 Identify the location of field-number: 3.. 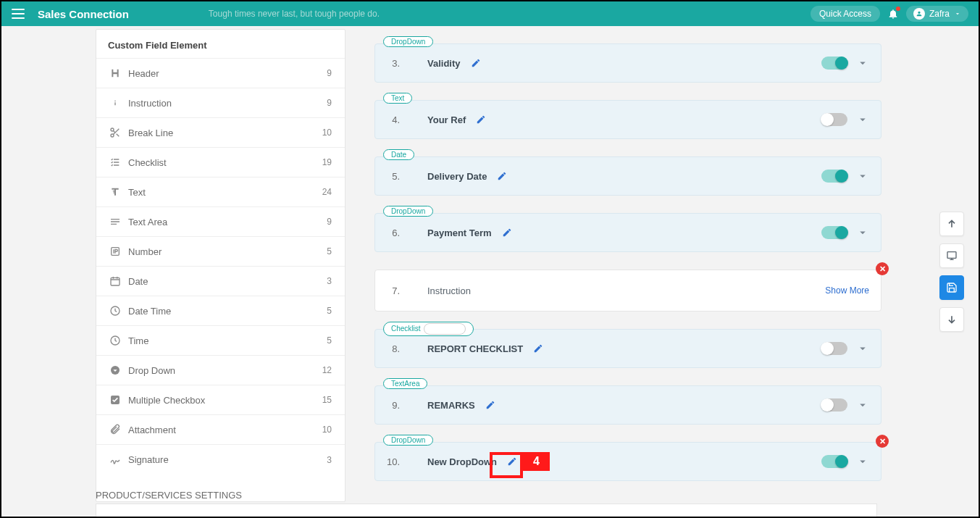
(393, 64).